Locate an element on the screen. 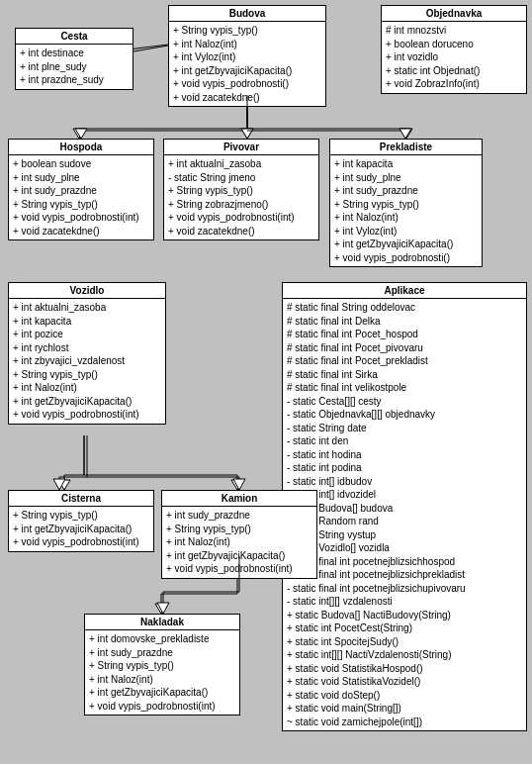  cesta-m1: + int destinace is located at coordinates (74, 53).